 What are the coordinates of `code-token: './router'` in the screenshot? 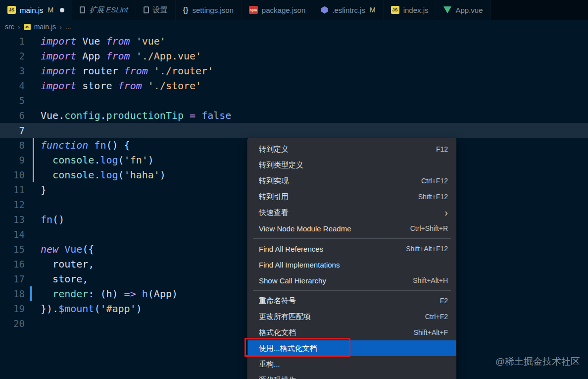 It's located at (181, 71).